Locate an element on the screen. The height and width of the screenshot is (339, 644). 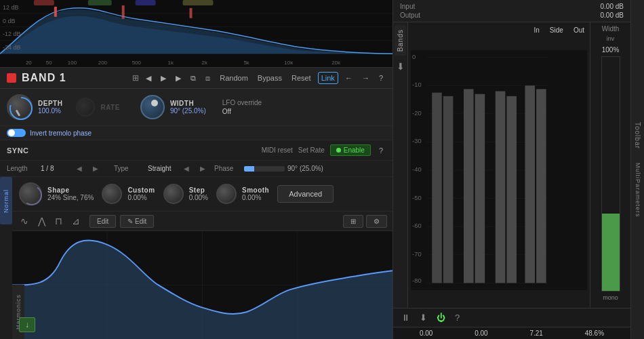
triangle-wave-button: ⋀ is located at coordinates (42, 221).